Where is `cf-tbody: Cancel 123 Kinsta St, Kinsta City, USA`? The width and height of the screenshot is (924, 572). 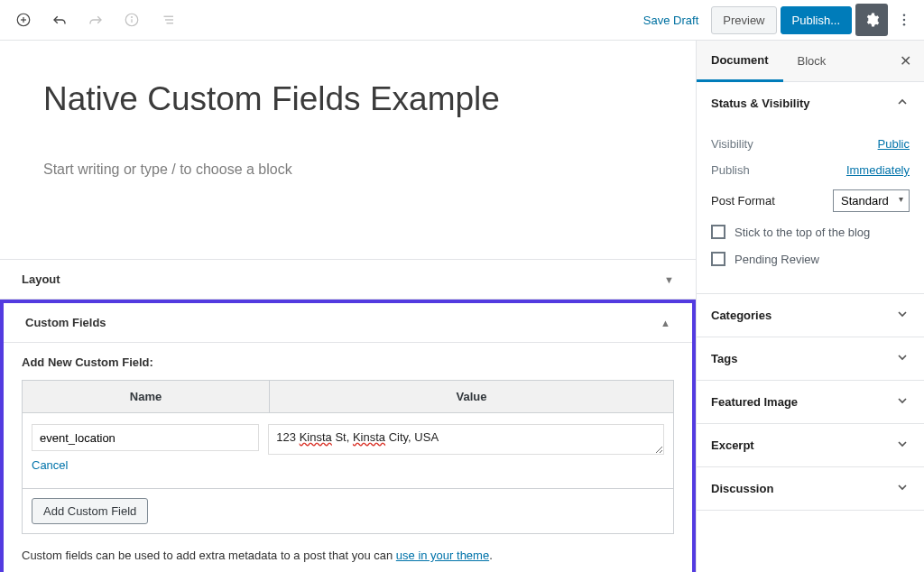
cf-tbody: Cancel 123 Kinsta St, Kinsta City, USA is located at coordinates (348, 451).